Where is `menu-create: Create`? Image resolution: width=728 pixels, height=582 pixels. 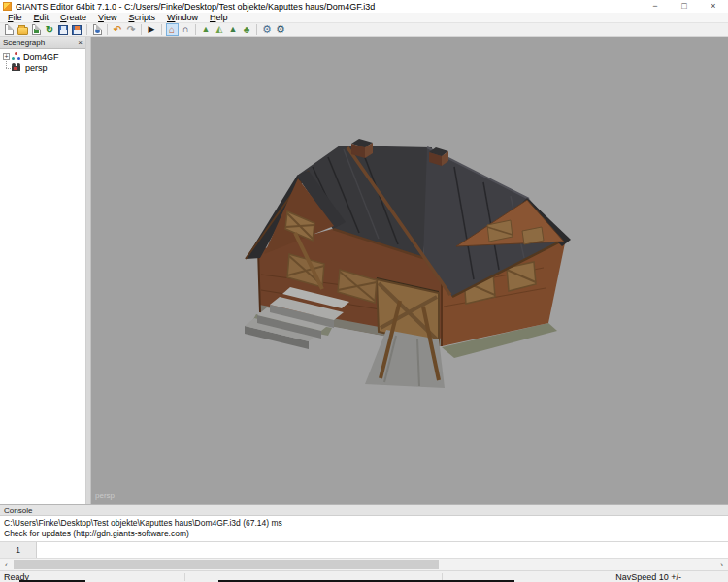 menu-create: Create is located at coordinates (74, 17).